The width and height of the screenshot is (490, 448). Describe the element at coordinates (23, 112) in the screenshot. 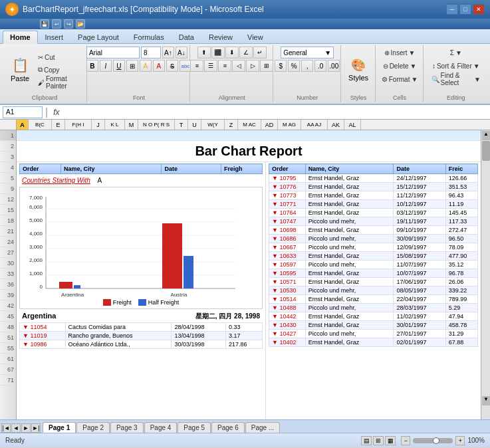

I see `cell-reference-box` at that location.